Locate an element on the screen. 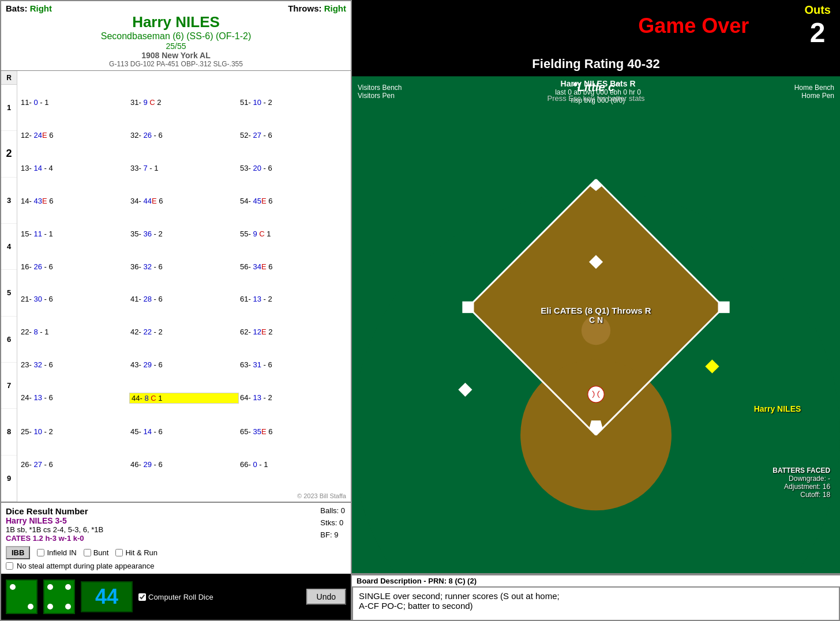 The height and width of the screenshot is (621, 840). dice-entry-35: 35- 36 - 2 is located at coordinates (184, 234).